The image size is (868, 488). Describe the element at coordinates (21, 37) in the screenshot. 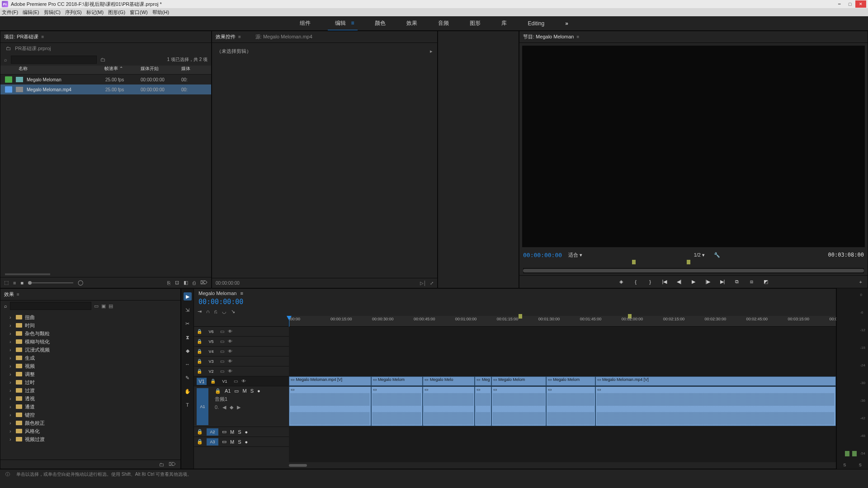

I see `project-tab: 项目: PR基础课` at that location.